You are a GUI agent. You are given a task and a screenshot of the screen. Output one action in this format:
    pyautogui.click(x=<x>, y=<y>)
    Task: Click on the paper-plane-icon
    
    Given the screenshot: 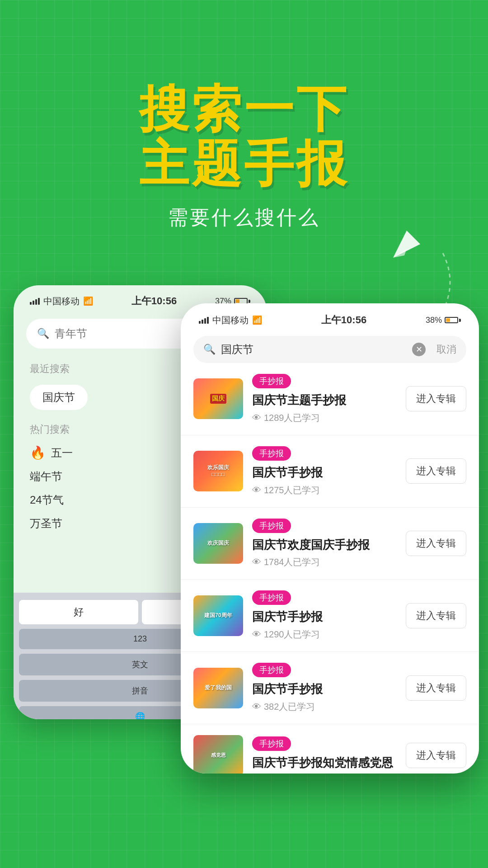 What is the action you would take?
    pyautogui.click(x=407, y=244)
    